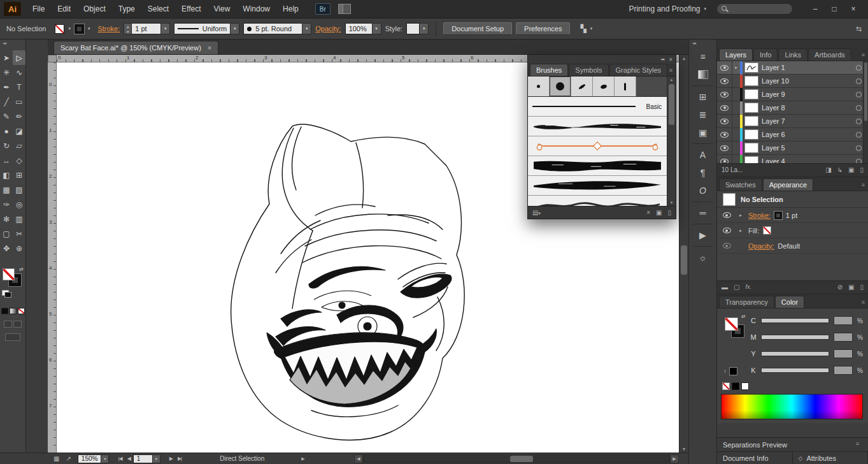  Describe the element at coordinates (684, 254) in the screenshot. I see `vertical-scrollbar: ▲ ▼` at that location.